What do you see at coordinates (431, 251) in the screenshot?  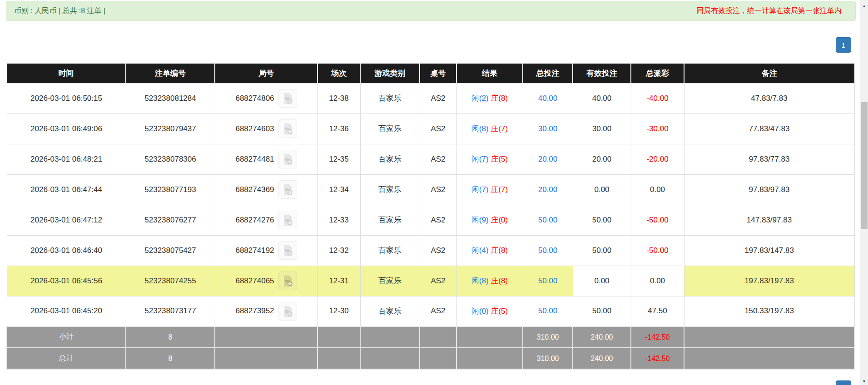 I see `table-row: 2026-03-01 06:46:40 523238075427 6882741…` at bounding box center [431, 251].